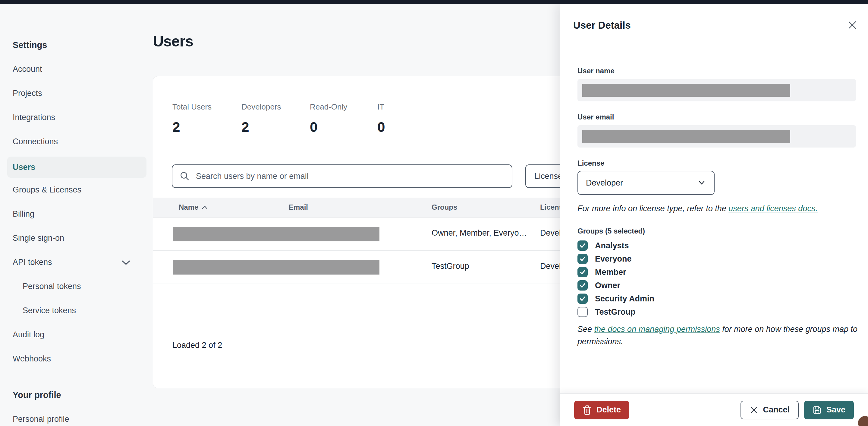  Describe the element at coordinates (47, 190) in the screenshot. I see `sidebar-item-groups-licenses: Groups & Licenses` at that location.